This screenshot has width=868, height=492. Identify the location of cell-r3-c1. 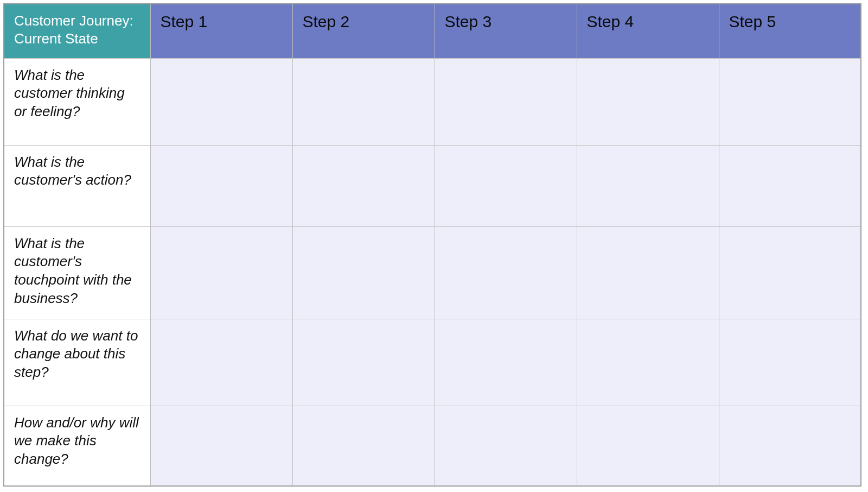
(221, 273).